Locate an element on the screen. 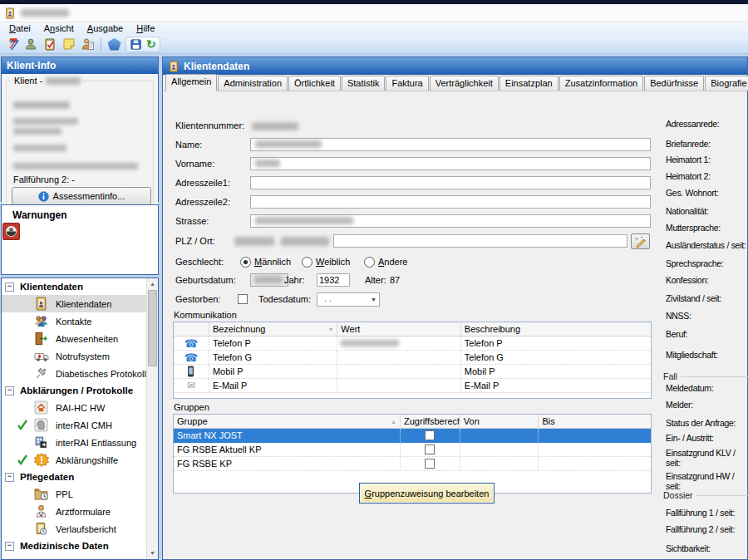 The image size is (748, 560). zivilstand-label: Zivilstand / seit: is located at coordinates (706, 299).